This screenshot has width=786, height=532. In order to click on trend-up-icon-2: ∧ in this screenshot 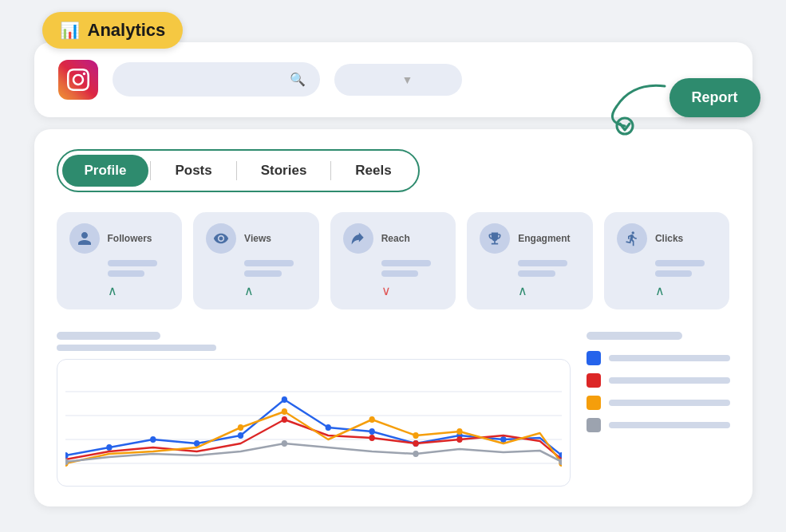, I will do `click(249, 290)`.